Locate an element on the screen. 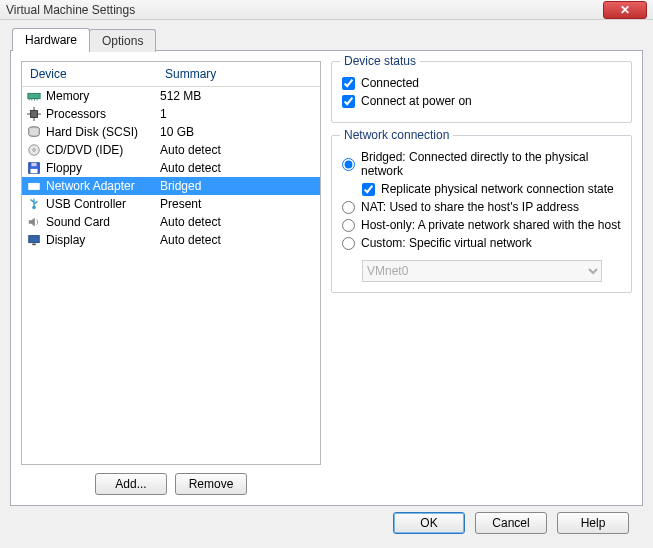 The image size is (653, 548). device-name: Processors is located at coordinates (103, 114).